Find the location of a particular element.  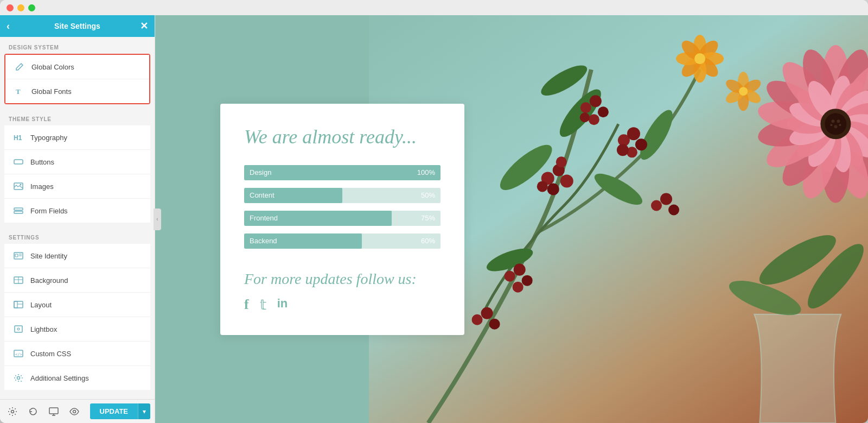

social-icons: f 𝕥 in is located at coordinates (342, 305).